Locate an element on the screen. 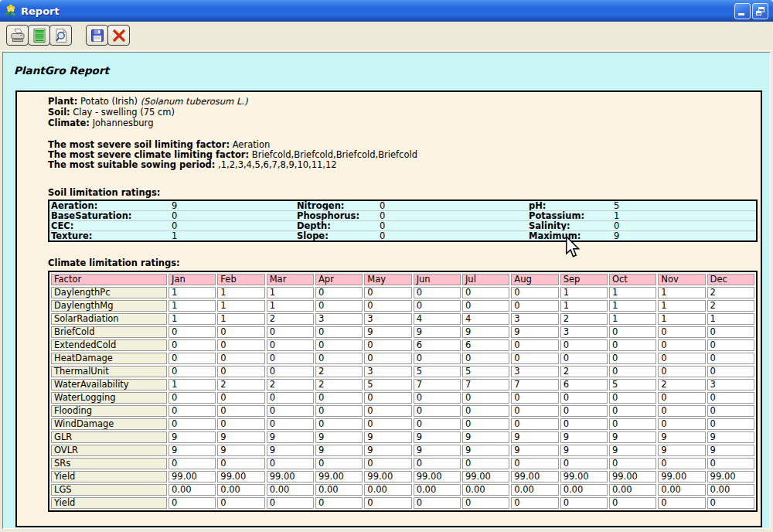 The width and height of the screenshot is (773, 532). climate-table-row: HeatDamage000000000000 is located at coordinates (403, 359).